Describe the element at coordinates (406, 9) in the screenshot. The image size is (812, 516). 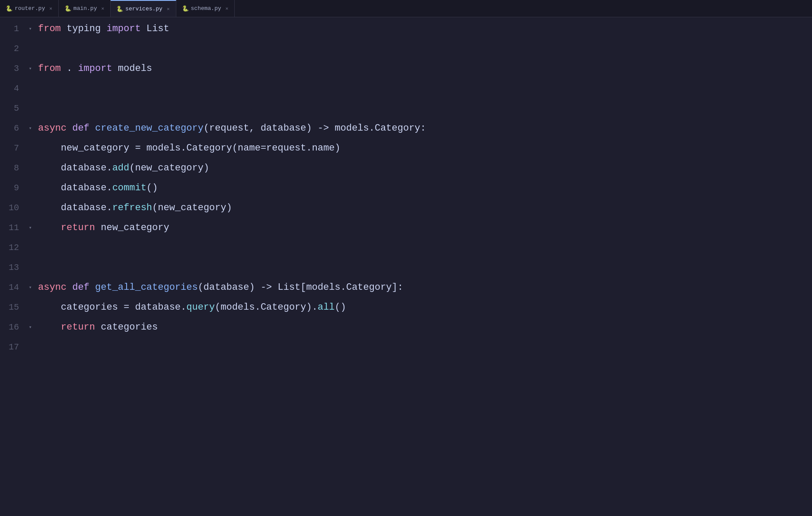
I see `tab-bar: 🐍router.py✕🐍main.py✕🐍services.py✕🐍schema…` at that location.